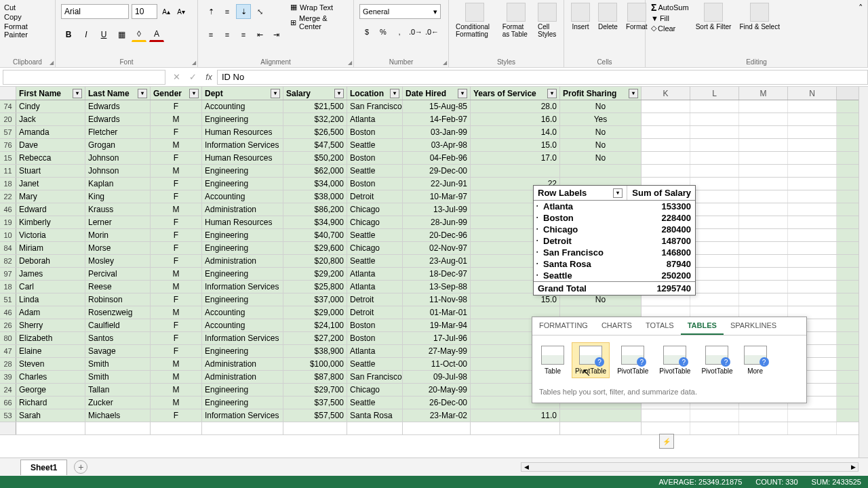  I want to click on fill-color-button: ◊, so click(139, 35).